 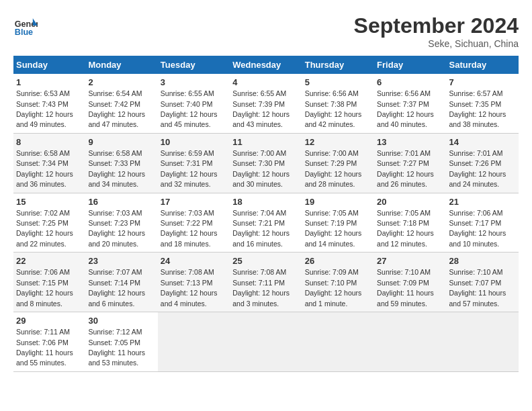 What do you see at coordinates (404, 272) in the screenshot?
I see `sunrise-info: Sunrise: 7:10 AM` at bounding box center [404, 272].